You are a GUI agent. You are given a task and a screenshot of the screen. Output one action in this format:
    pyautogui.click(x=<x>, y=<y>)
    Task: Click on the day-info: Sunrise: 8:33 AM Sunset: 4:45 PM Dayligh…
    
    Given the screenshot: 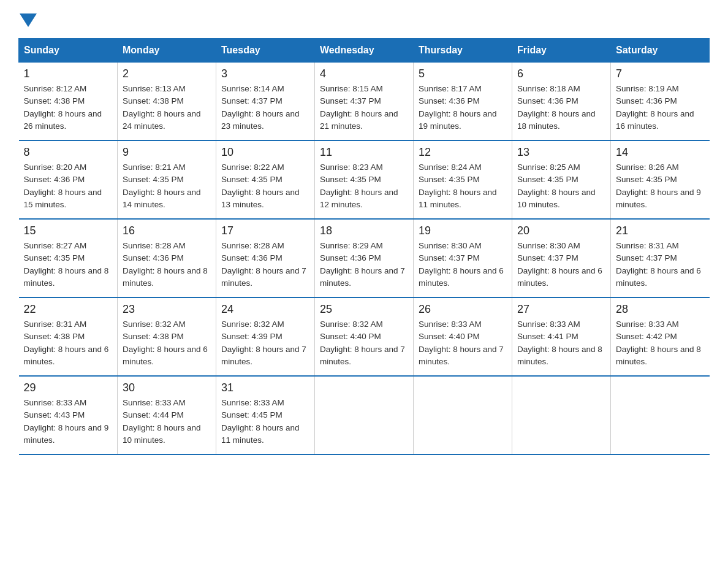 What is the action you would take?
    pyautogui.click(x=265, y=422)
    